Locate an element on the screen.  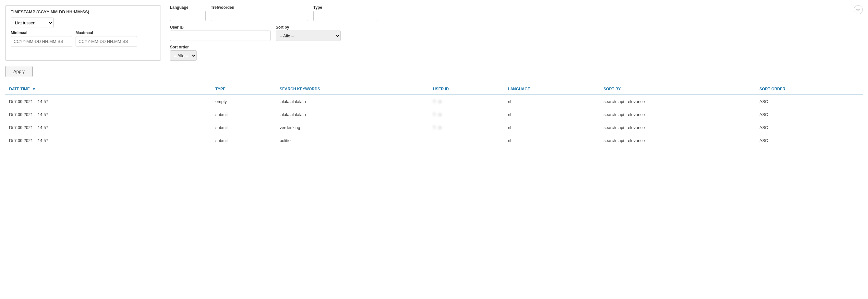
right-top-row: Language Trefwoorden Type is located at coordinates (516, 13).